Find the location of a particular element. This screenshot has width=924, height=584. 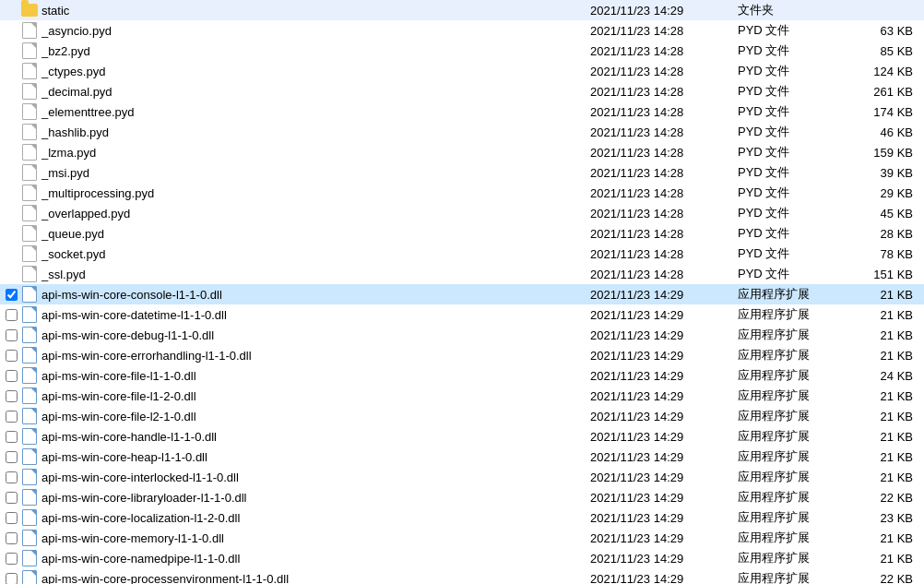

file-name: _overlapped.pyd is located at coordinates (315, 214).